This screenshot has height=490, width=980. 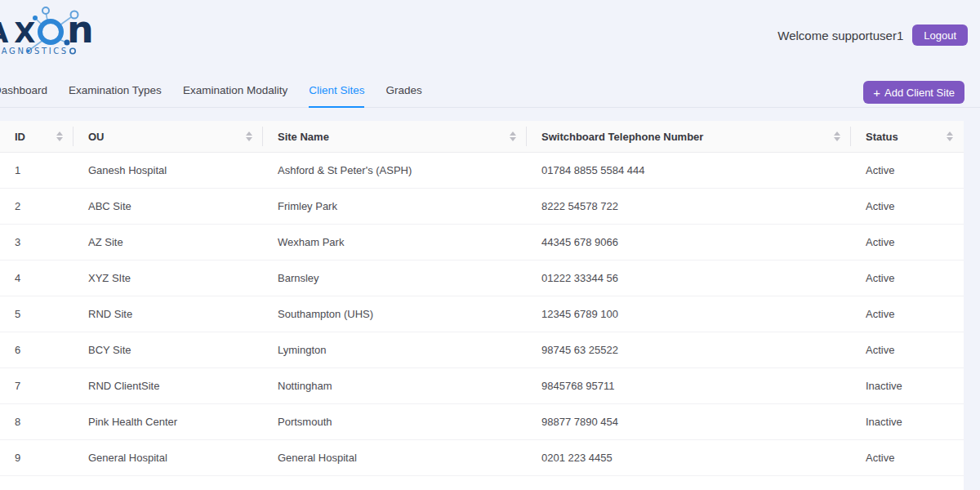 I want to click on main-nav: Dashboard Examination Types Examination …, so click(x=490, y=91).